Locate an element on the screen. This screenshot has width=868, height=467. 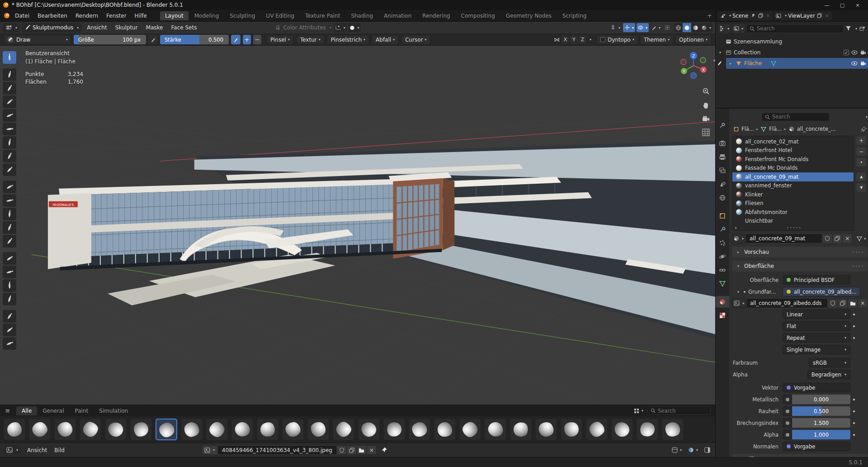
viewlayer-selector: ▾ ViewLayer × is located at coordinates (803, 16).